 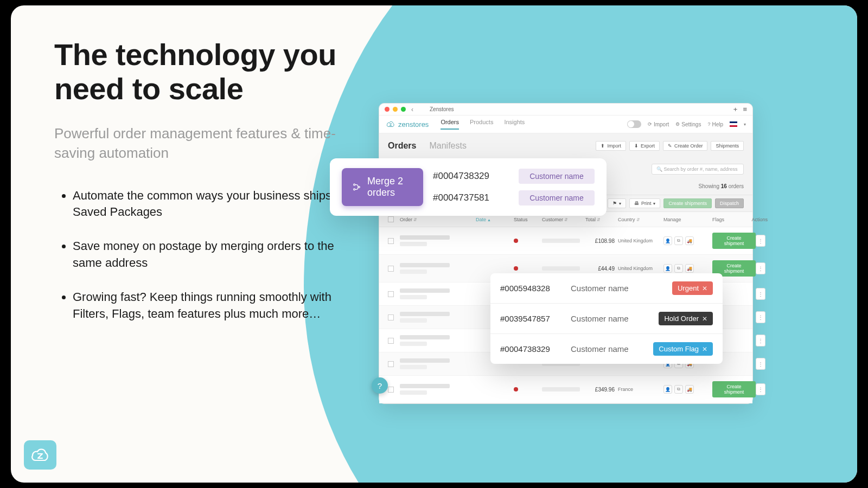 What do you see at coordinates (641, 389) in the screenshot?
I see `order-country: France` at bounding box center [641, 389].